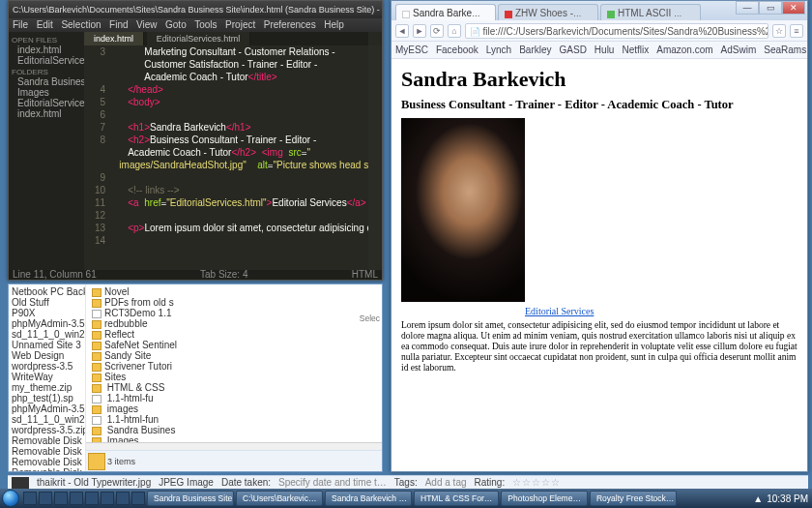 The width and height of the screenshot is (812, 508). I want to click on menu-tools: Tools, so click(205, 25).